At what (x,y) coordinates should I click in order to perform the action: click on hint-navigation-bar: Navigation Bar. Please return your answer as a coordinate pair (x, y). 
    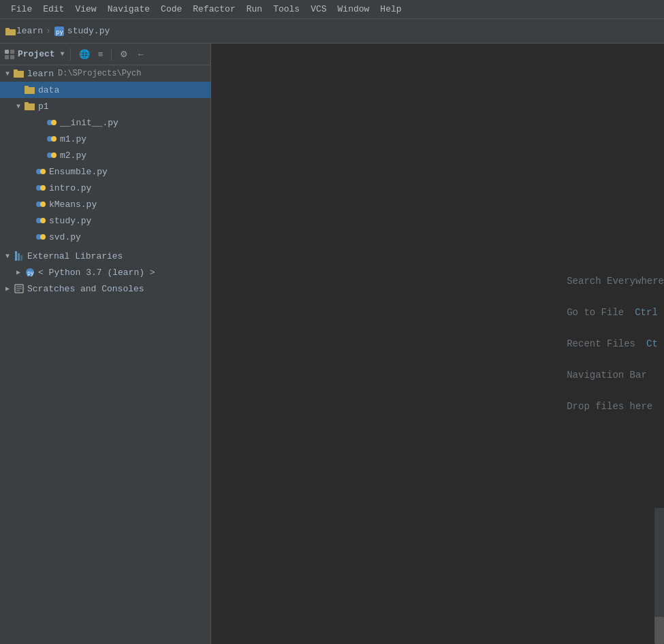
    Looking at the image, I should click on (616, 375).